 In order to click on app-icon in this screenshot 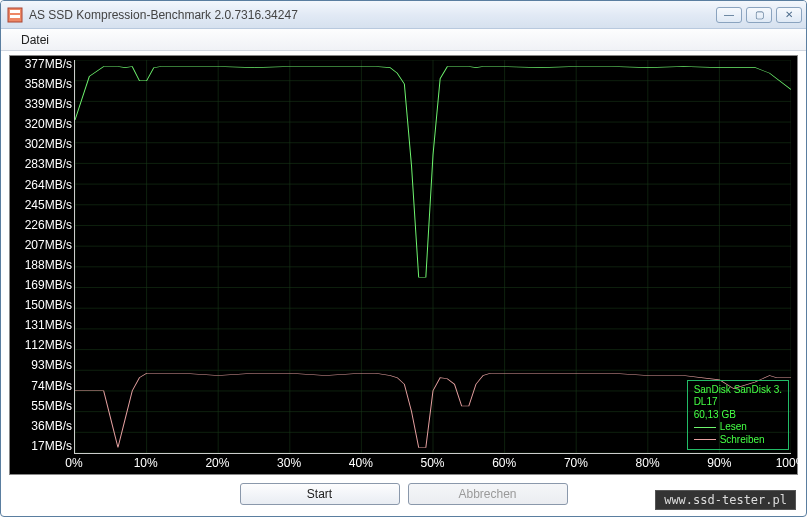, I will do `click(15, 15)`.